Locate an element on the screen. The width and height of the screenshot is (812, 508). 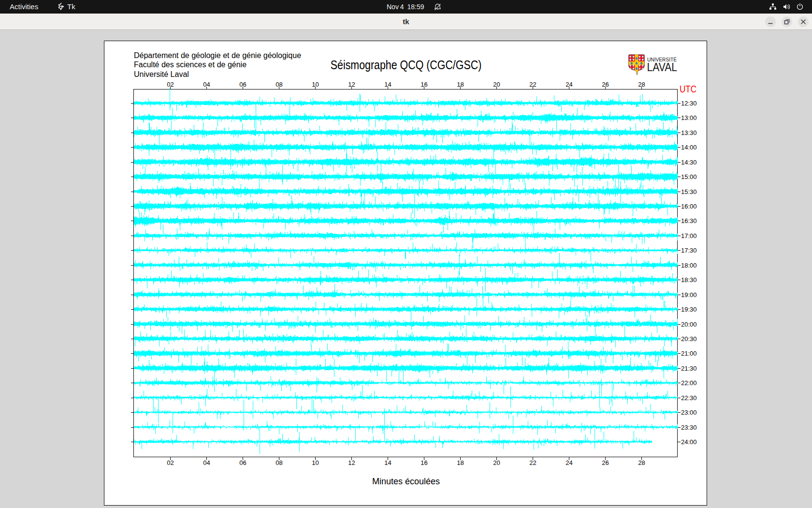
svg-text: 19:00 is located at coordinates (689, 295).